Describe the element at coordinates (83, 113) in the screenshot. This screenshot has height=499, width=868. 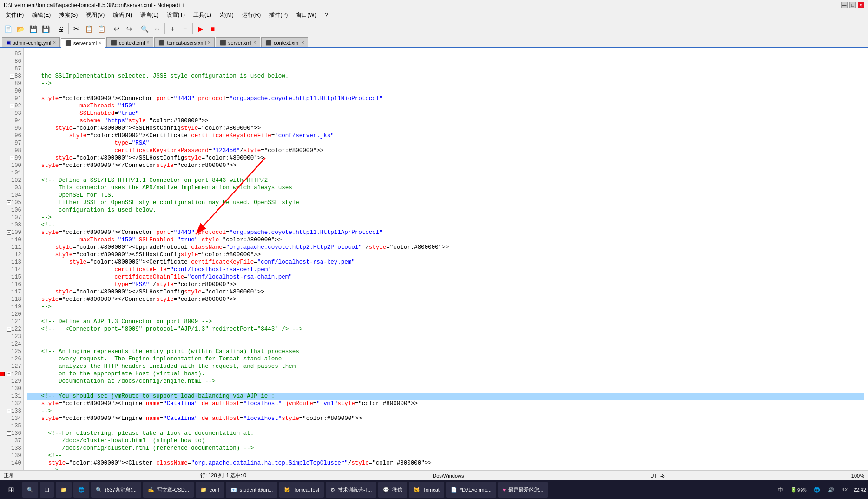
I see `code-content-90: SSLEnabled="true"` at that location.